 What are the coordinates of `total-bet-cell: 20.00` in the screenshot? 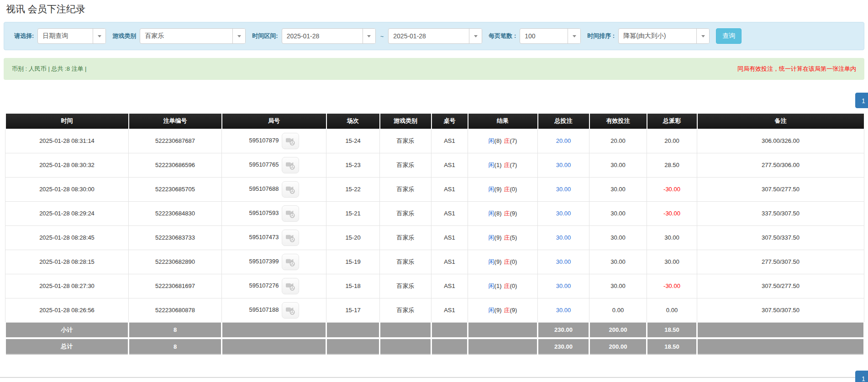 It's located at (563, 141).